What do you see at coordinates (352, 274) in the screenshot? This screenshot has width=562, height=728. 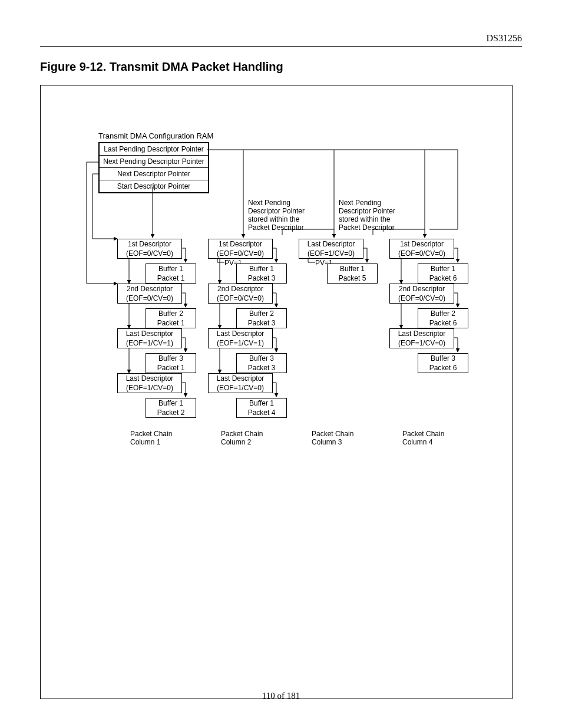 I see `buffer-box: Buffer 1Packet 5` at bounding box center [352, 274].